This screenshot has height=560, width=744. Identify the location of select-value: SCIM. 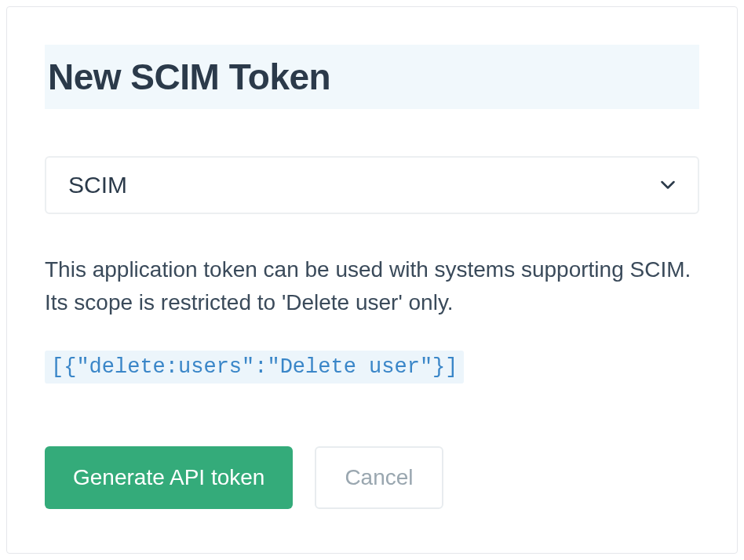
(97, 185).